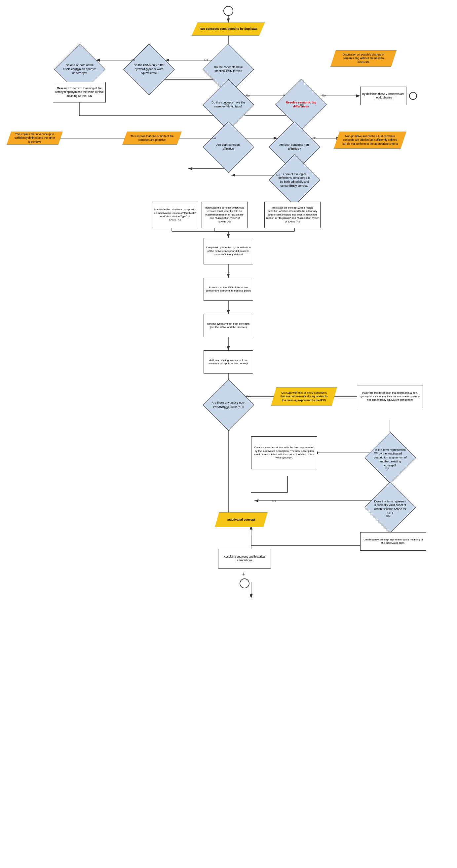  What do you see at coordinates (79, 92) in the screenshot?
I see `research-confirm-label: Research to confirm meaning of the acron…` at bounding box center [79, 92].